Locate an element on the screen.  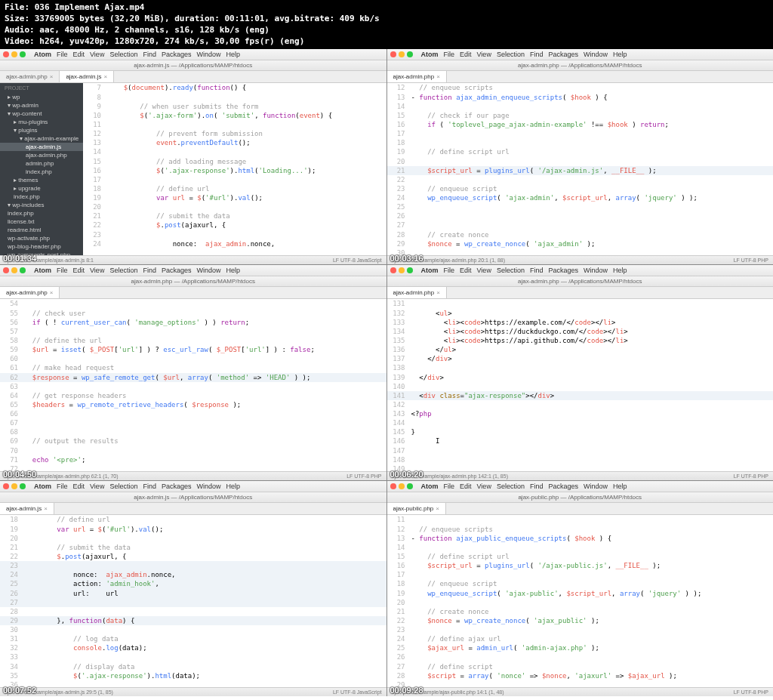
code-text: // output the results is located at coordinates (205, 441).